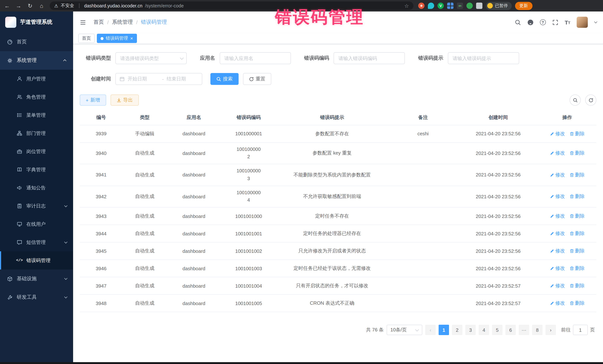 The image size is (603, 364). I want to click on browser-home-icon: ⌂, so click(42, 6).